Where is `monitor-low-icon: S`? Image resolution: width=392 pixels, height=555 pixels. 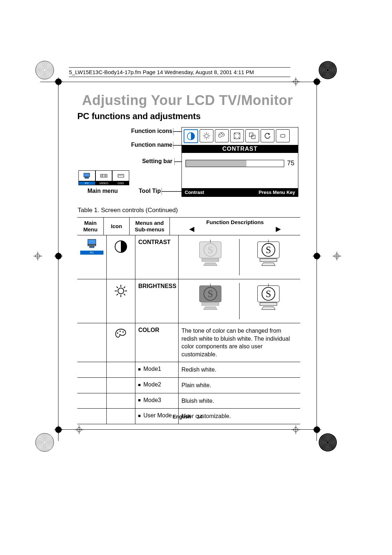 monitor-low-icon: S is located at coordinates (211, 253).